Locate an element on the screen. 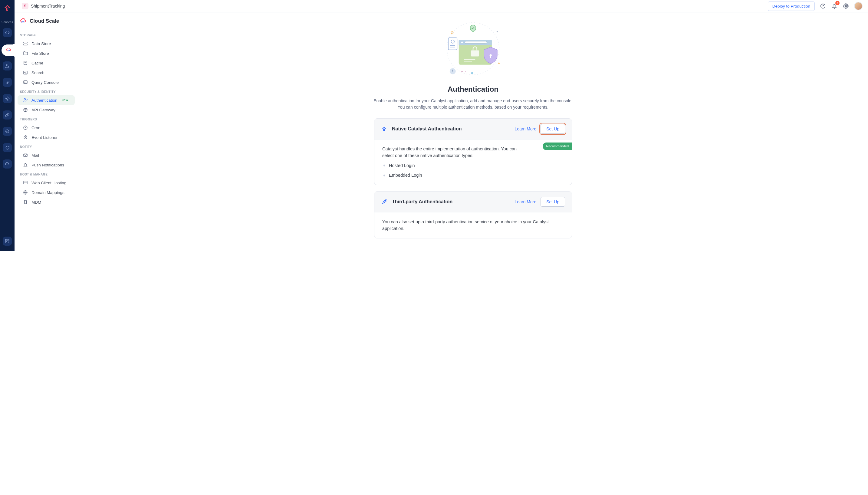 This screenshot has height=495, width=868. sidebar-item-cache: Cache is located at coordinates (46, 63).